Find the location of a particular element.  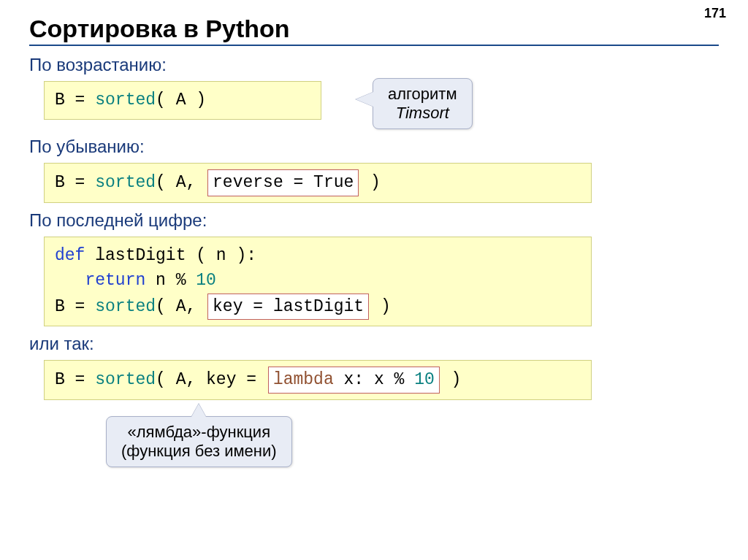

callout-line: (функция без имени) is located at coordinates (199, 451).